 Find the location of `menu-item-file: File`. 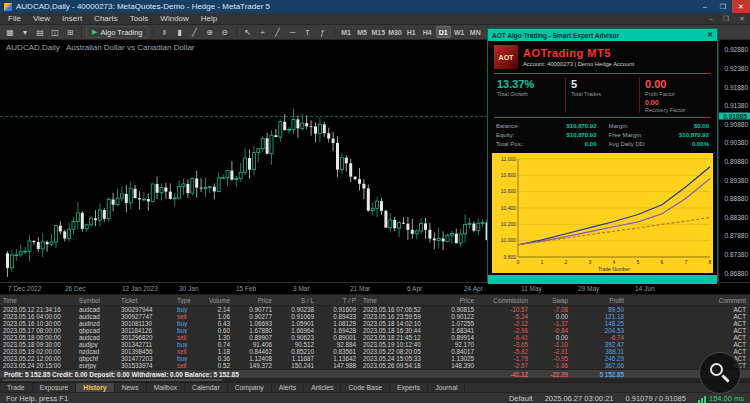

menu-item-file: File is located at coordinates (14, 18).